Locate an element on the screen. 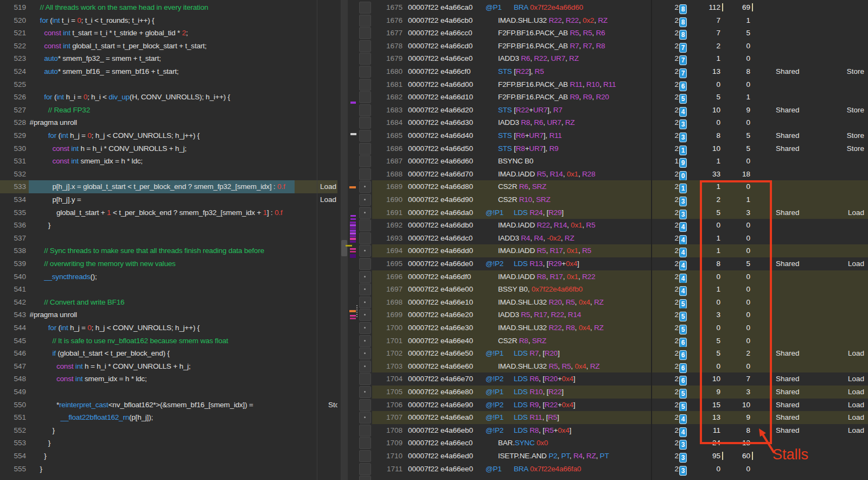  source-line: 548const int smem_idx = h * ldc; is located at coordinates (169, 379).